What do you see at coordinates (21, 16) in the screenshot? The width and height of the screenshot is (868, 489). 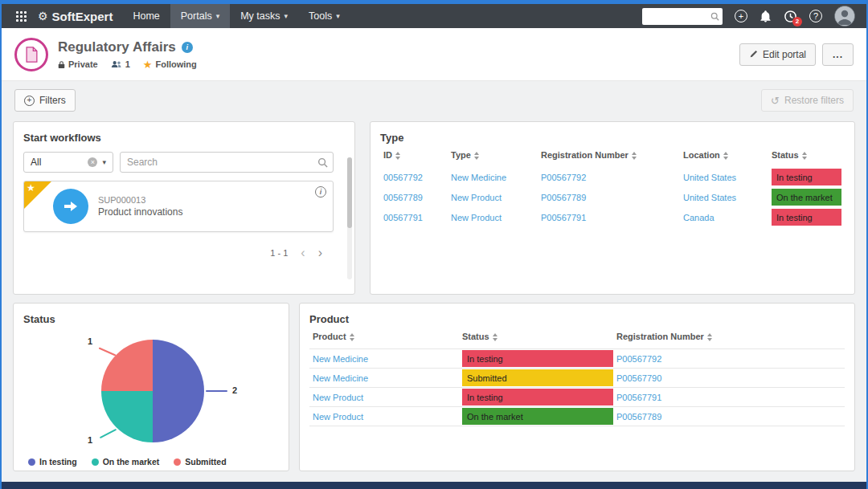 I see `apps-grid-icon` at bounding box center [21, 16].